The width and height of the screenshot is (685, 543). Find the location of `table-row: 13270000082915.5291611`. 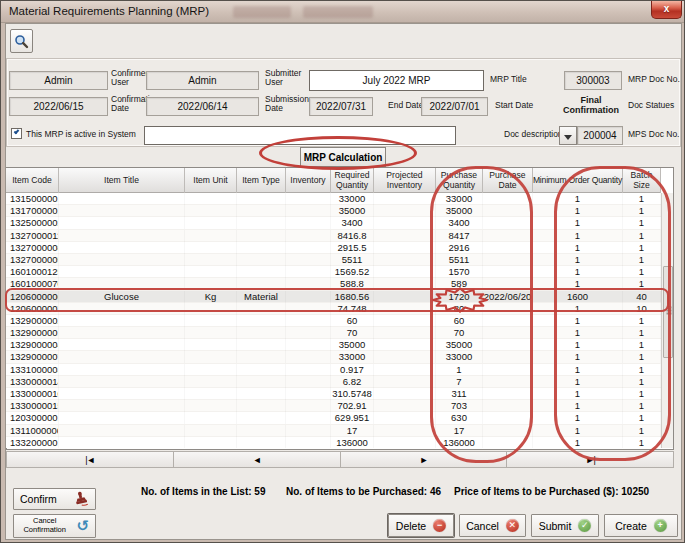

table-row: 13270000082915.5291611 is located at coordinates (334, 248).